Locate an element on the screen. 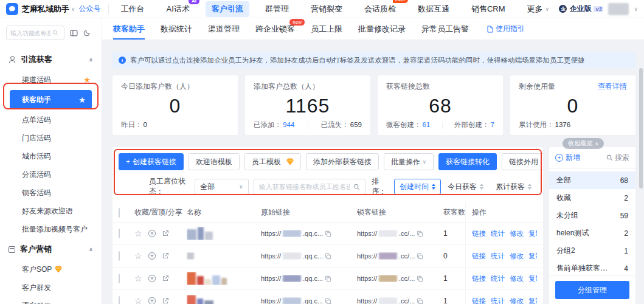  app-logo-icon is located at coordinates (12, 9).